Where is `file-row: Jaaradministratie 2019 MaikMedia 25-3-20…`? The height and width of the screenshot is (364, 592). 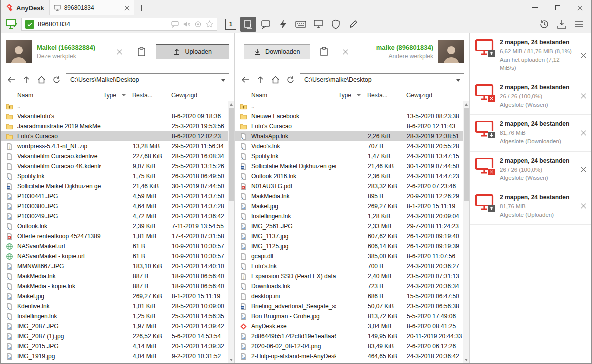 file-row: Jaaradministratie 2019 MaikMedia 25-3-20… is located at coordinates (114, 126).